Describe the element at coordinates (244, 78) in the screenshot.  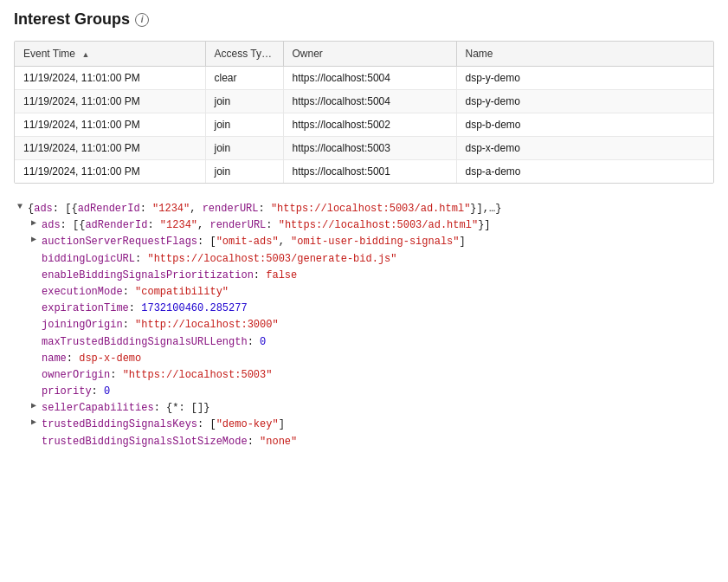
I see `cell-access_type: clear` at that location.